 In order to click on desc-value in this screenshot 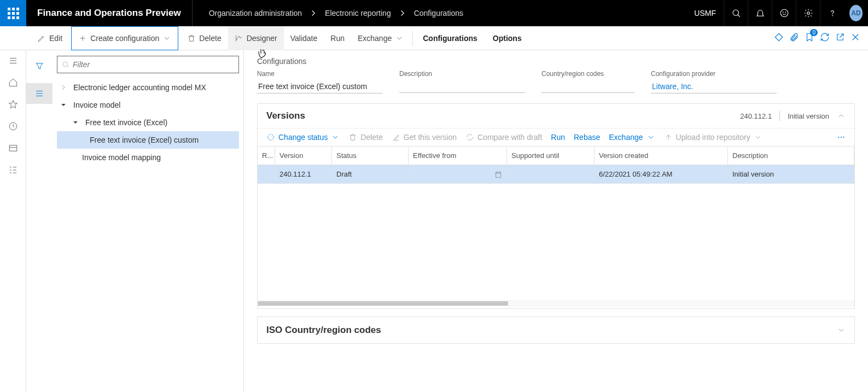, I will do `click(462, 86)`.